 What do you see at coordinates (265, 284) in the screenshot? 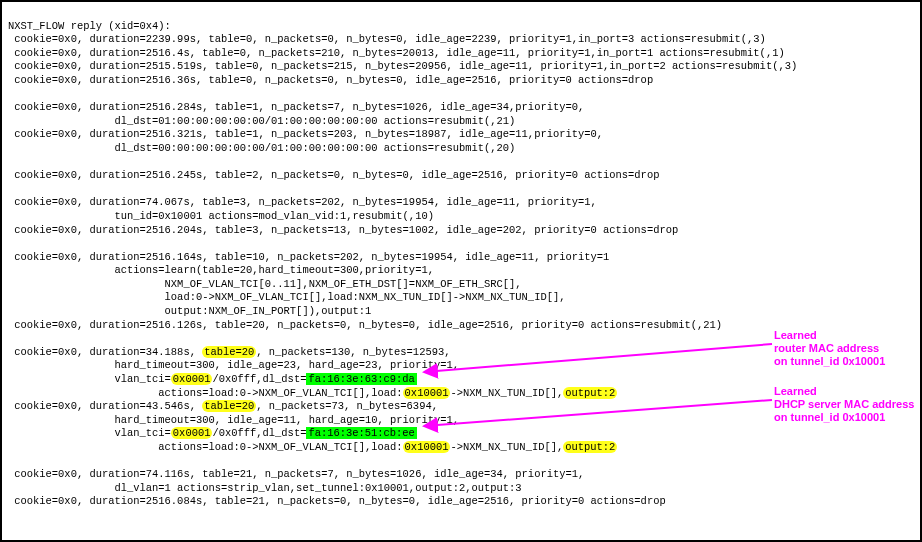
I see `flow-line: NXM_OF_VLAN_TCI[0..11],NXM_OF_ETH_DST[]=…` at bounding box center [265, 284].